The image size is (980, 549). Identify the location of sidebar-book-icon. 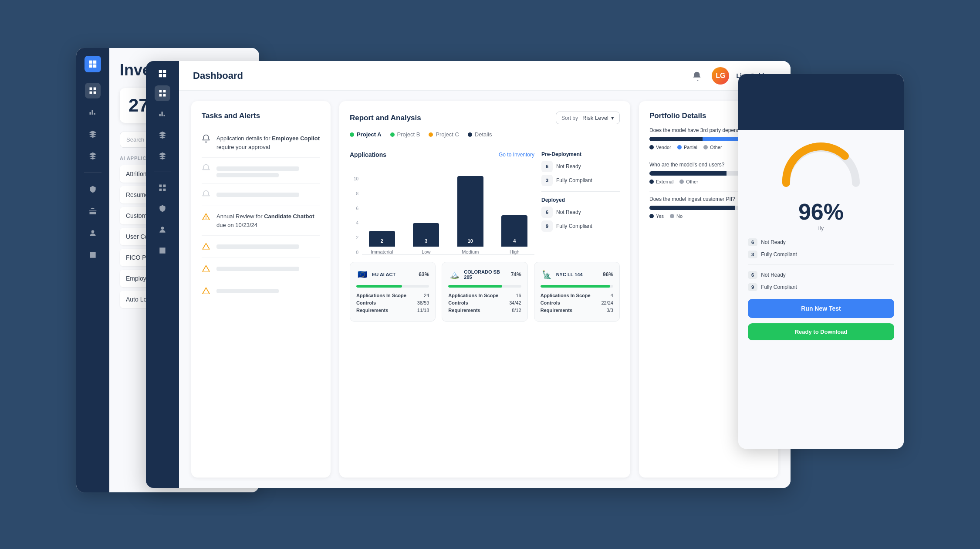
(93, 255).